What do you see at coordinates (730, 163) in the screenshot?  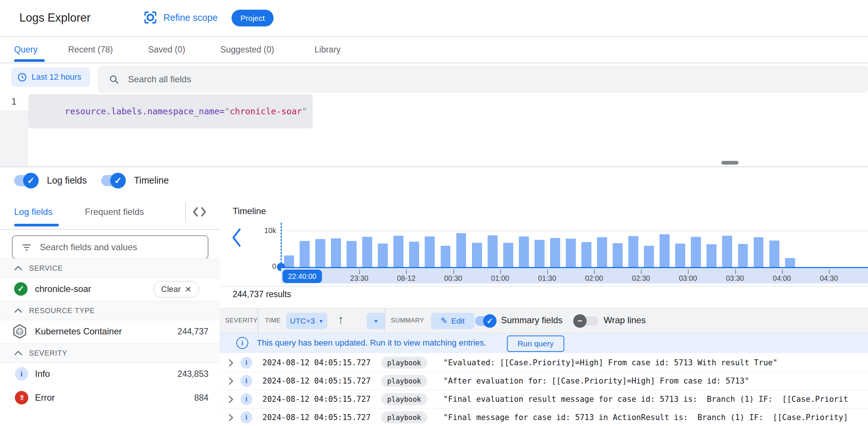 I see `editor-resize-handle` at bounding box center [730, 163].